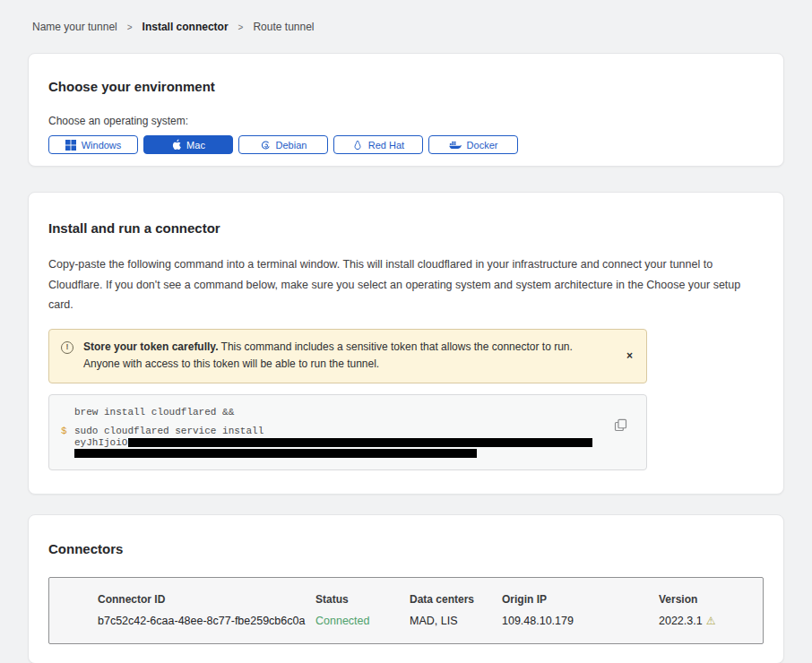 The image size is (812, 663). I want to click on breadcrumb-name-your-tunnel: Name your tunnel, so click(75, 27).